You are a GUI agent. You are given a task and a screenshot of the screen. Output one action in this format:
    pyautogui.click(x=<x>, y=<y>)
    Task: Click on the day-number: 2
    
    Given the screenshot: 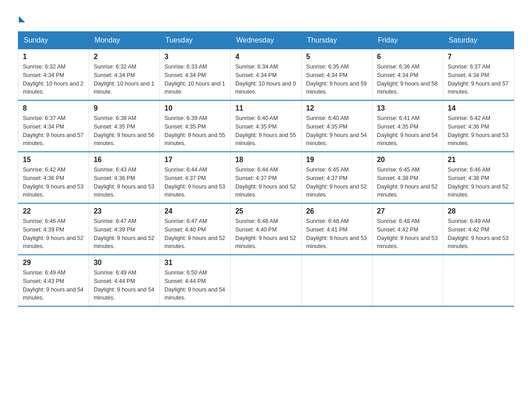 What is the action you would take?
    pyautogui.click(x=124, y=57)
    